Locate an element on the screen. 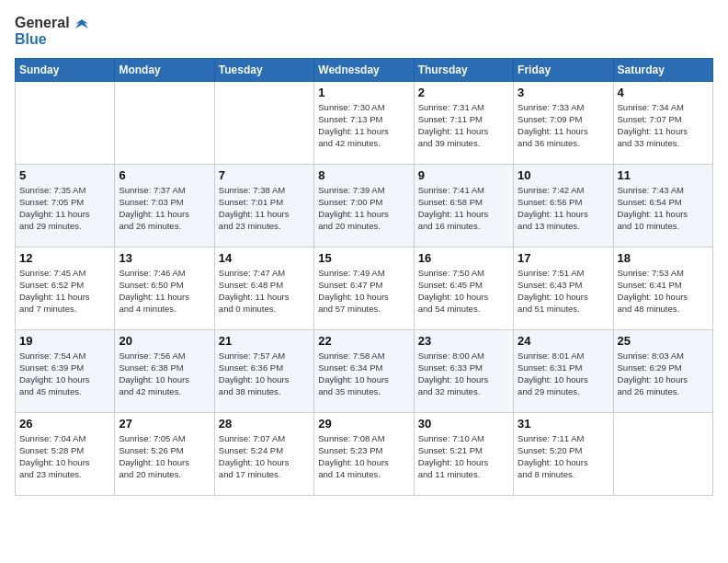  calendar-cell: 24Sunrise: 8:01 AM Sunset: 6:31 PM Dayli… is located at coordinates (563, 372).